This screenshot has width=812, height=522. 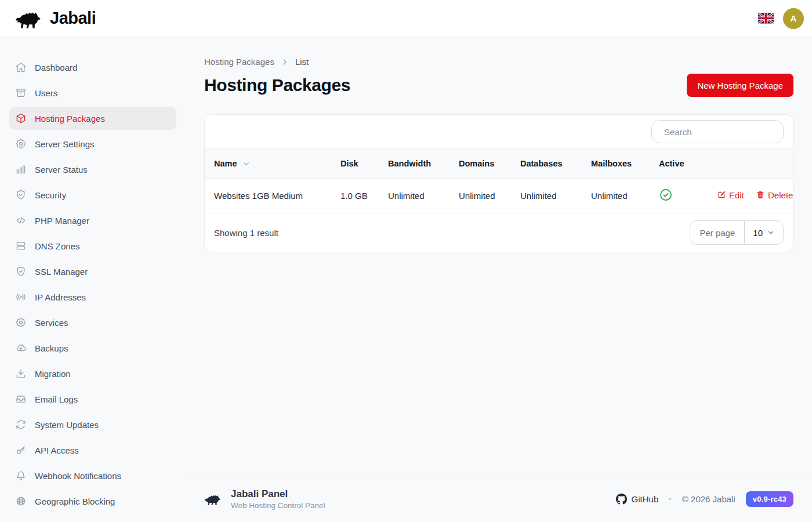 I want to click on edit-pencil-icon, so click(x=722, y=195).